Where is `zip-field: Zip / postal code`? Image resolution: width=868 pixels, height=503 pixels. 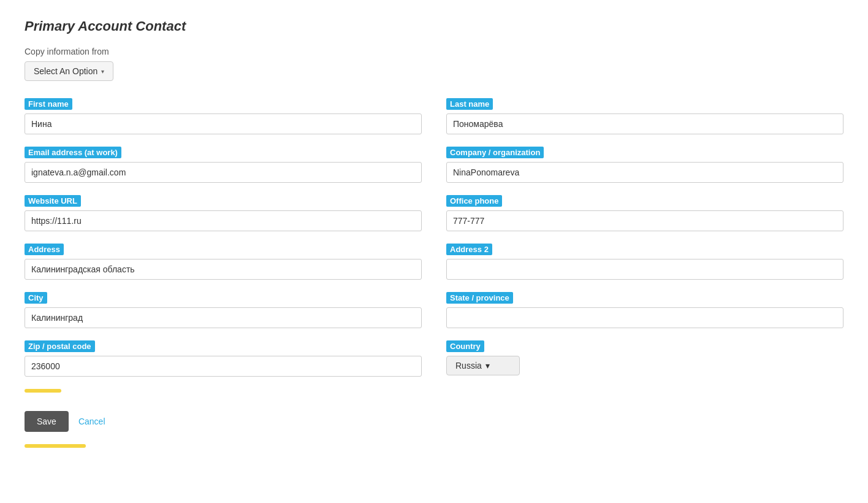 zip-field: Zip / postal code is located at coordinates (223, 358).